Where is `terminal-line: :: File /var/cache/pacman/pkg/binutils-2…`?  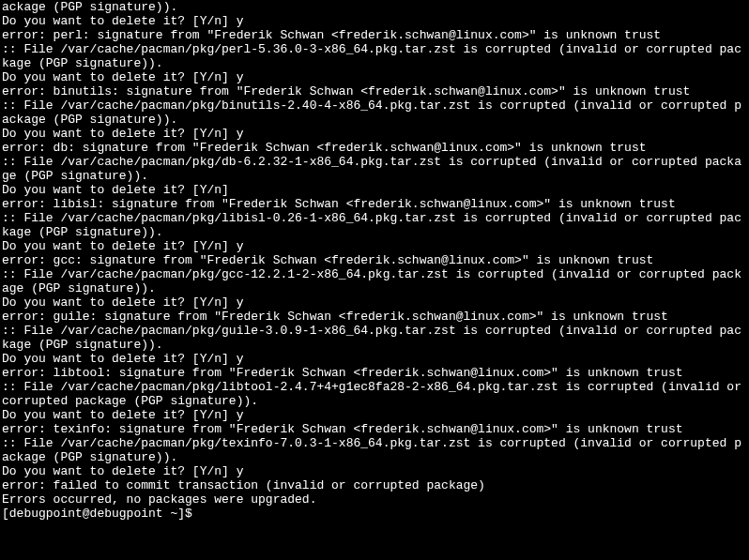 terminal-line: :: File /var/cache/pacman/pkg/binutils-2… is located at coordinates (374, 113).